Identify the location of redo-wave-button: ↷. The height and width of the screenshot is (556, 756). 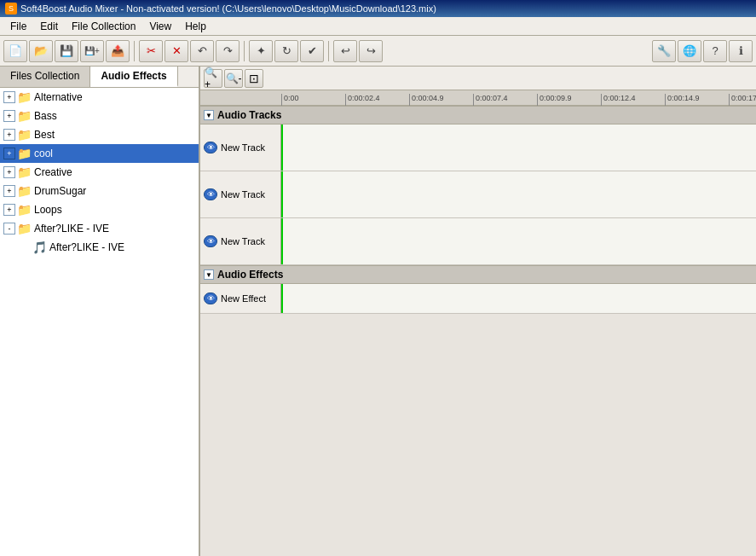
(228, 51).